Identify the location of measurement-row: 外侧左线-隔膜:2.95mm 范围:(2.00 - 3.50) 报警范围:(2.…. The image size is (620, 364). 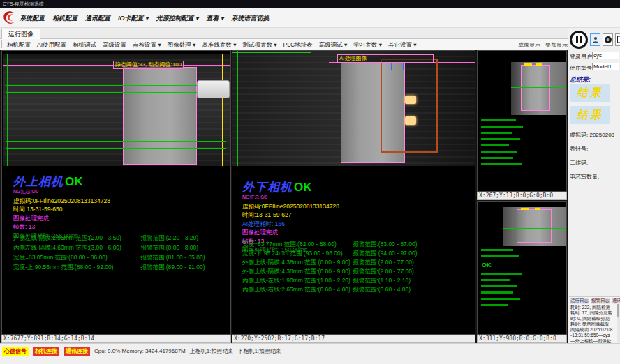
(109, 238).